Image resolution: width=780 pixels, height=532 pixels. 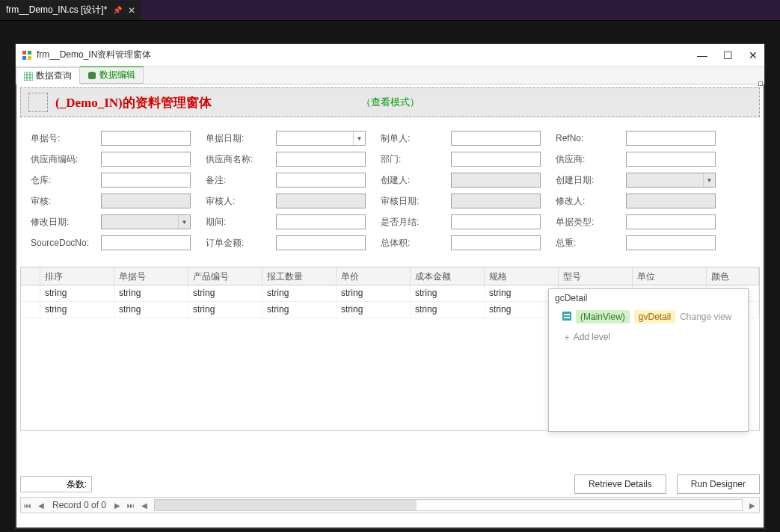 What do you see at coordinates (733, 276) in the screenshot?
I see `col-color: 颜色` at bounding box center [733, 276].